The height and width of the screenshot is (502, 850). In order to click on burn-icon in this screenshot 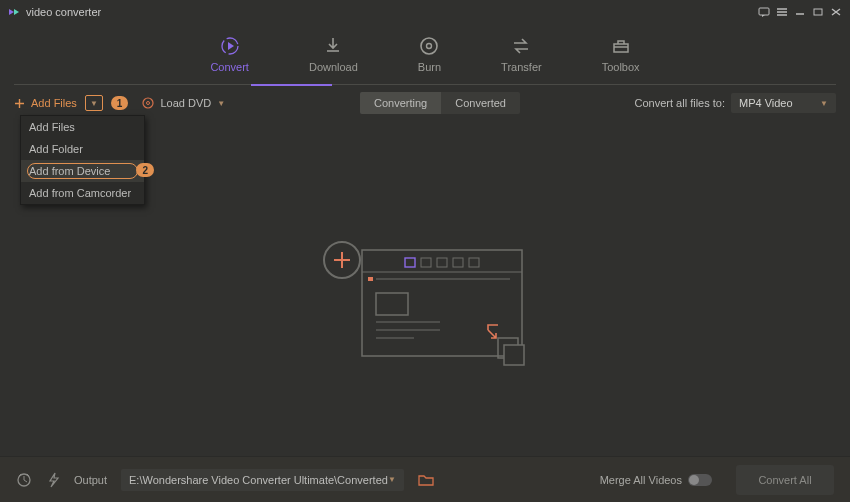, I will do `click(429, 46)`.